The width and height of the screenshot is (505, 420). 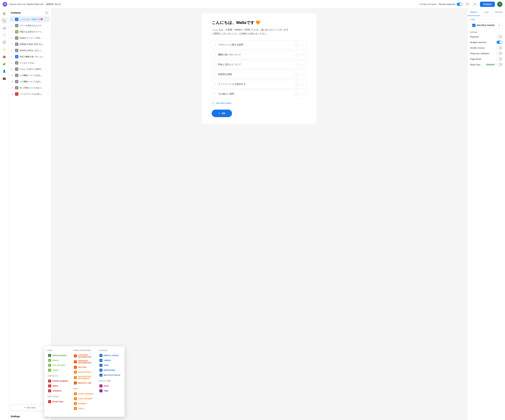 I want to click on item-type-icon: ☰, so click(x=17, y=44).